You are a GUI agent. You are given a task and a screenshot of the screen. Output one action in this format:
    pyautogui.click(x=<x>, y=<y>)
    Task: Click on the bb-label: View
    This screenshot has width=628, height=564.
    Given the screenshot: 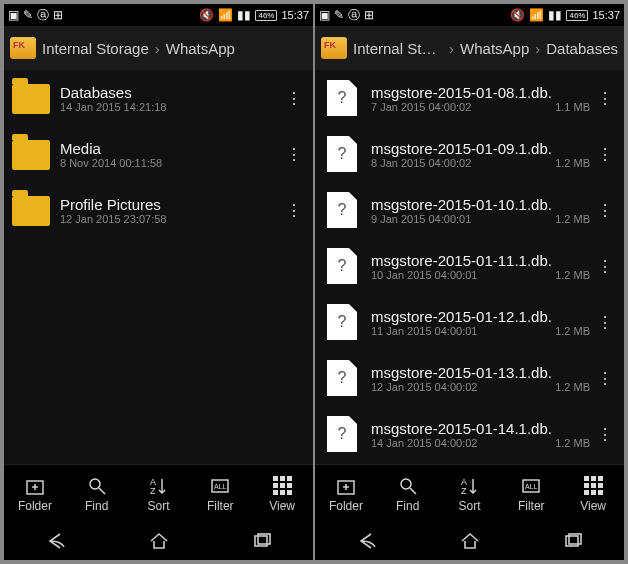 What is the action you would take?
    pyautogui.click(x=593, y=506)
    